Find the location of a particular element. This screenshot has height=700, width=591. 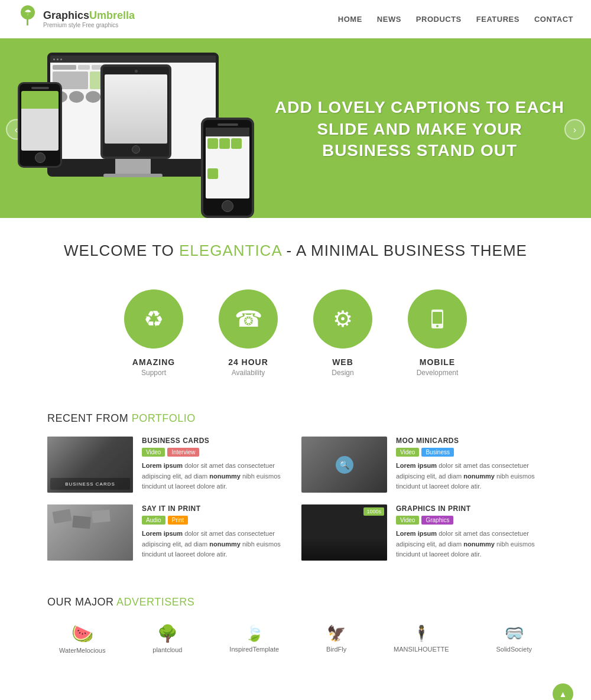

tag-audio-3: Audio is located at coordinates (154, 520).